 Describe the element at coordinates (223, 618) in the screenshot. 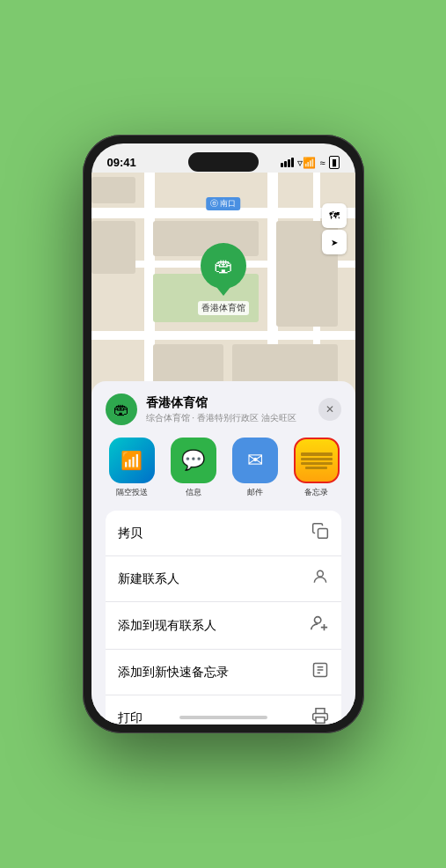

I see `action-list: 拷贝 新建联系人 添加到现有联系人` at that location.